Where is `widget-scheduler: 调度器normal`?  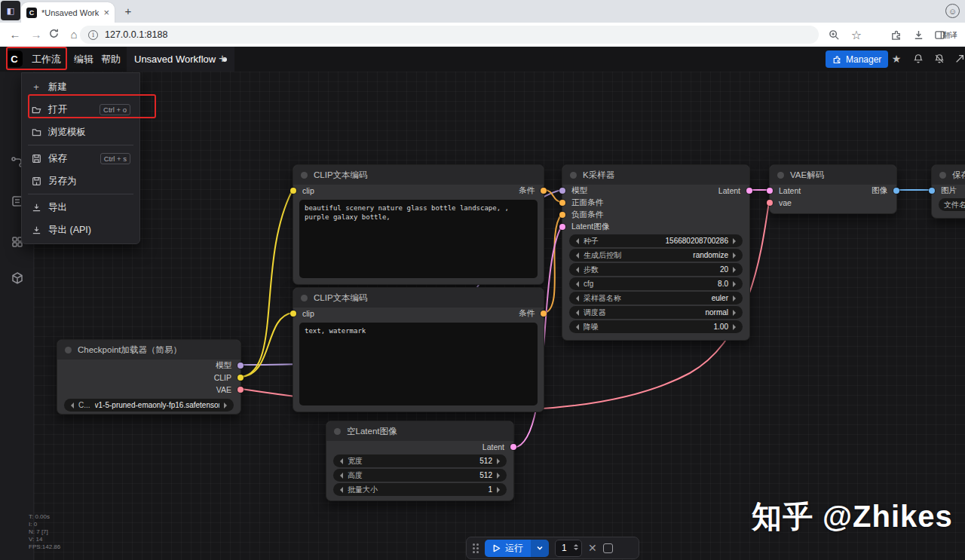 widget-scheduler: 调度器normal is located at coordinates (656, 312).